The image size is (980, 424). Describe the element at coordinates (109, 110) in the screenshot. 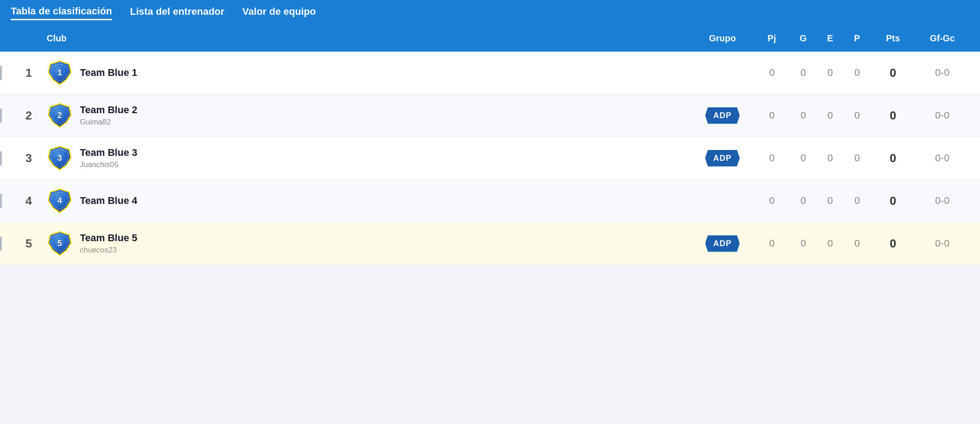

I see `team-name: Team Blue 2` at that location.